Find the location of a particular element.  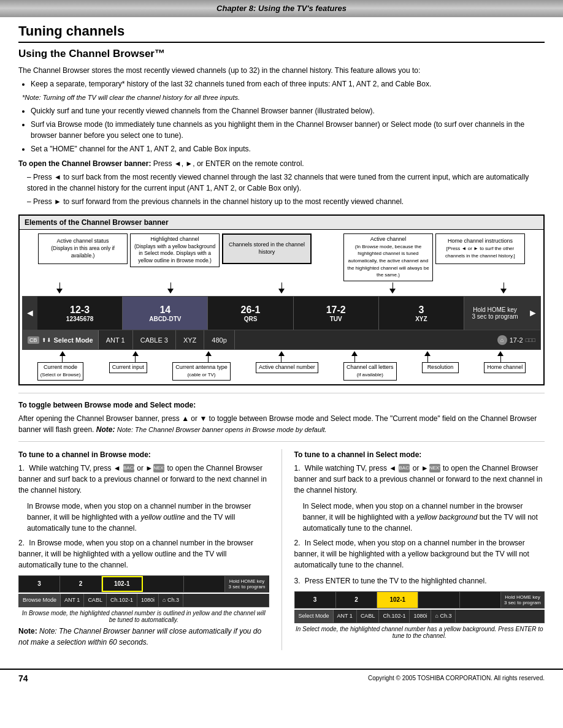

channel-back-arrow: ◄ is located at coordinates (30, 313).